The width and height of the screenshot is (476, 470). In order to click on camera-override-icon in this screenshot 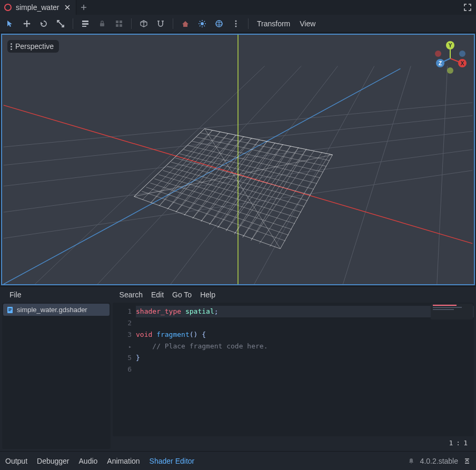, I will do `click(185, 24)`.